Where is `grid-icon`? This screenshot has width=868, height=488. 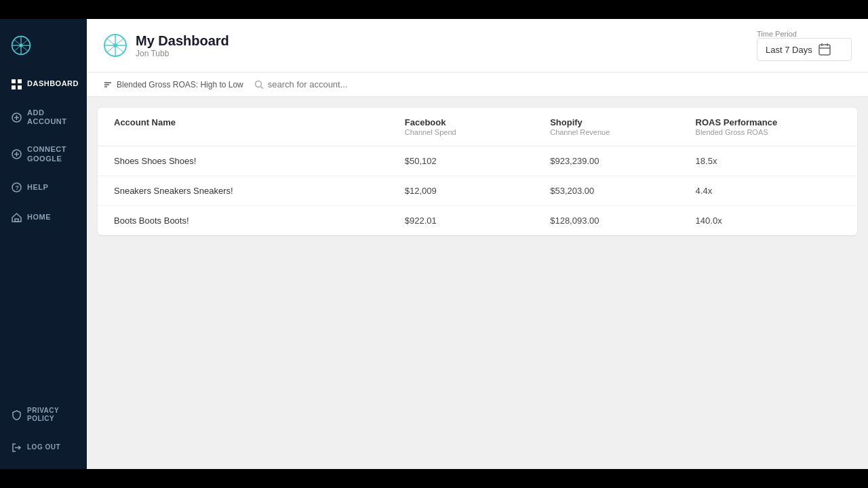 grid-icon is located at coordinates (16, 84).